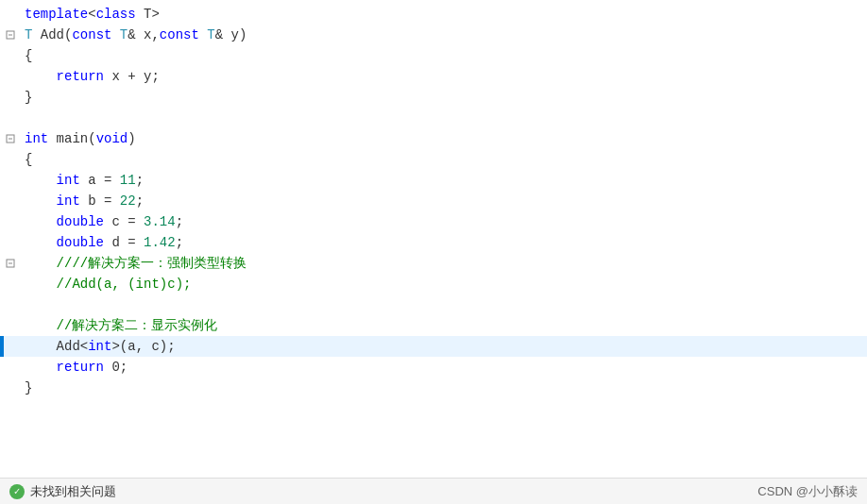 This screenshot has height=504, width=867. Describe the element at coordinates (808, 492) in the screenshot. I see `status-watermark: CSDN @小小酥读` at that location.